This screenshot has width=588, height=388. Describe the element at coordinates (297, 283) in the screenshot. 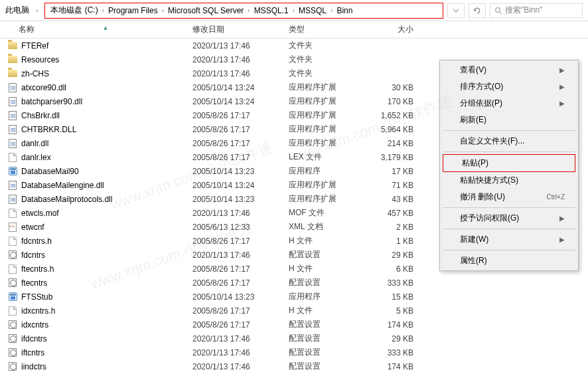

I see `file-row: ftecntrs2005/8/26 17:17配置设置333 KB` at that location.